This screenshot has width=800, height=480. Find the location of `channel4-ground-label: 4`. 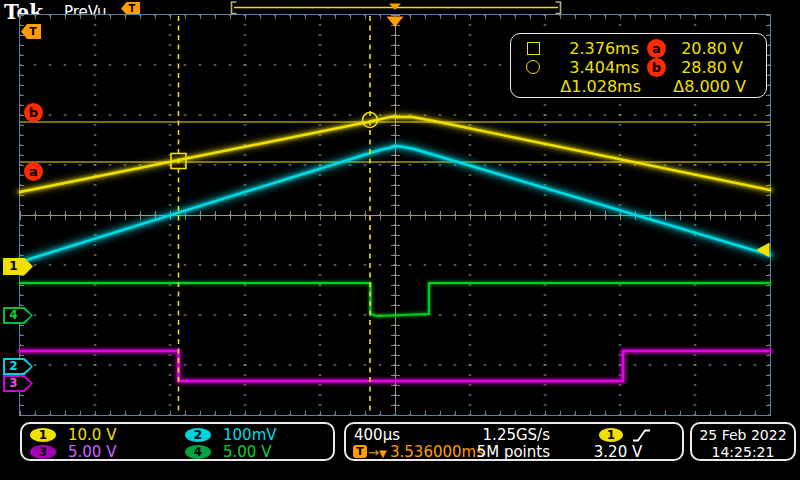

channel4-ground-label: 4 is located at coordinates (18, 316).